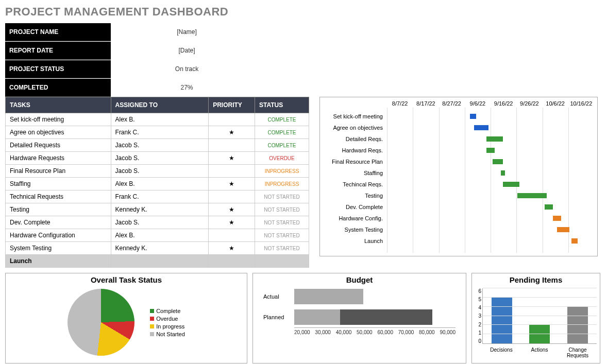 The height and width of the screenshot is (364, 607). Describe the element at coordinates (59, 105) in the screenshot. I see `th-tasks: TASKS` at that location.